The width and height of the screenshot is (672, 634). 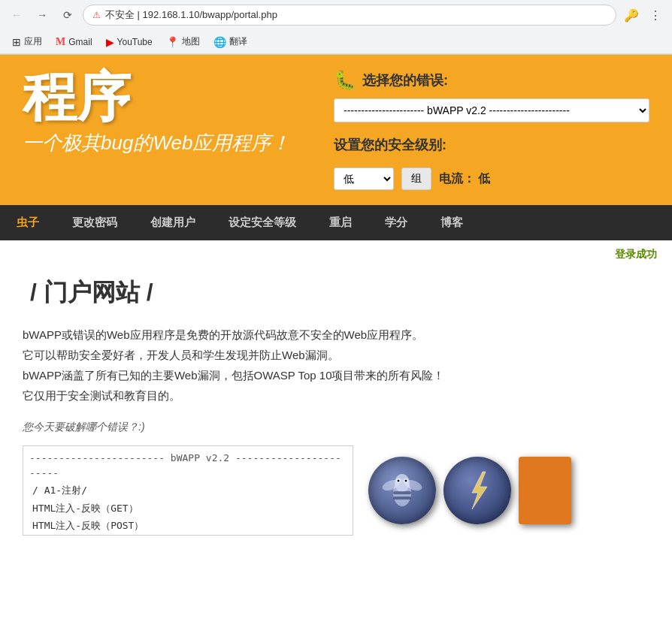 I want to click on security-controls: 低 中 高 组 电流： 低, so click(x=492, y=179).